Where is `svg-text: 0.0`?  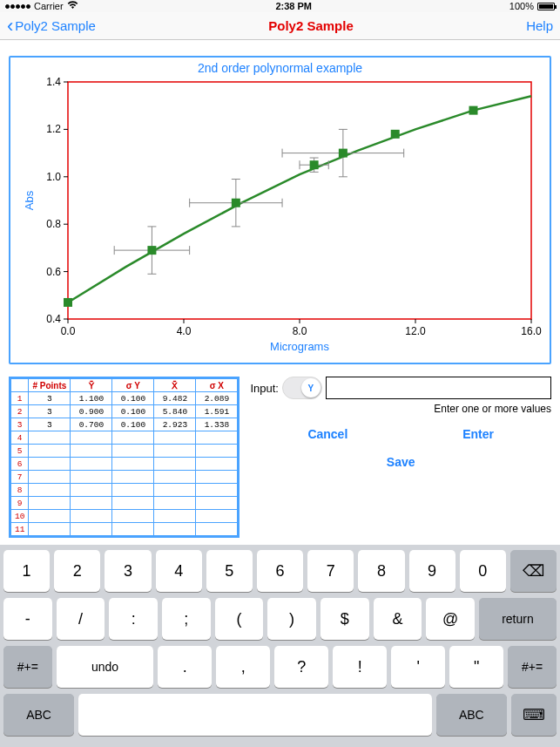
svg-text: 0.0 is located at coordinates (68, 331).